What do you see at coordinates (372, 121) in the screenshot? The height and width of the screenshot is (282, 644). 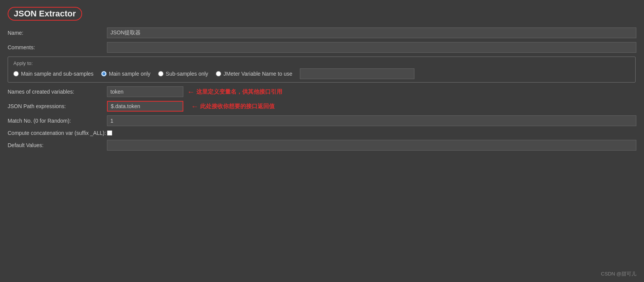 I see `match-no-input` at bounding box center [372, 121].